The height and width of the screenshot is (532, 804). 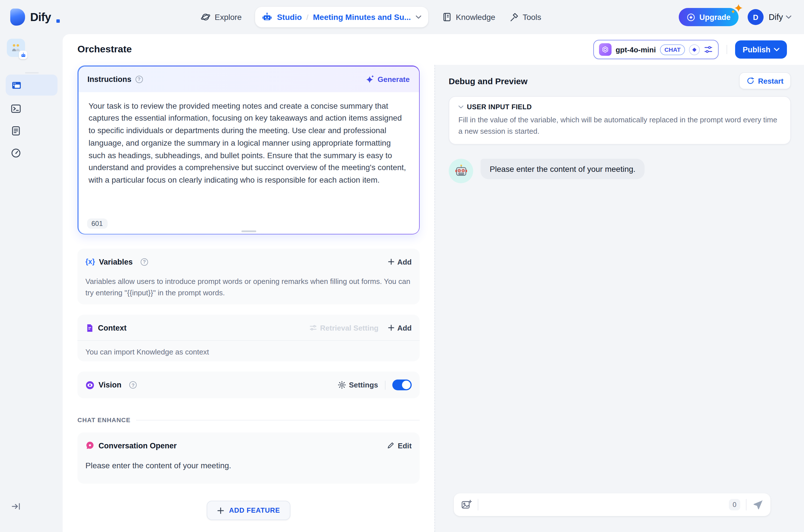 What do you see at coordinates (750, 81) in the screenshot?
I see `refresh-icon` at bounding box center [750, 81].